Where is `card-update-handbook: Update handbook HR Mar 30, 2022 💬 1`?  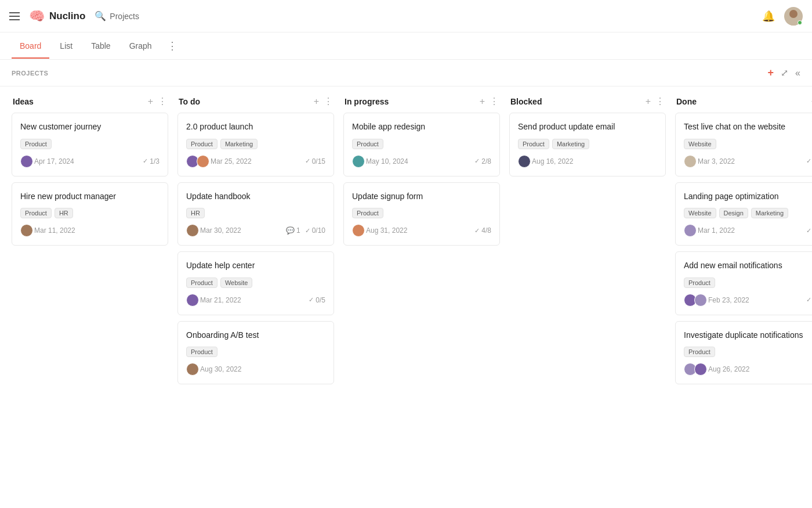
card-update-handbook: Update handbook HR Mar 30, 2022 💬 1 is located at coordinates (256, 214).